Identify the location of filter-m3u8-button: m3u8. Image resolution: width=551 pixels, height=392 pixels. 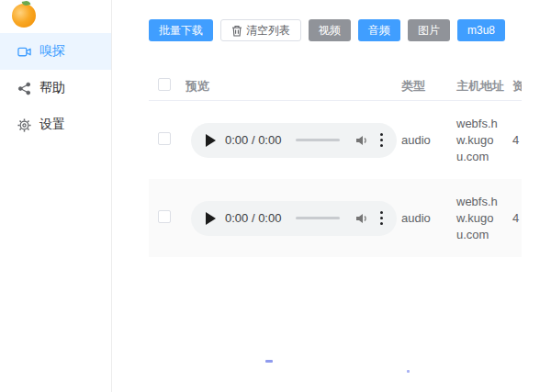
(481, 30).